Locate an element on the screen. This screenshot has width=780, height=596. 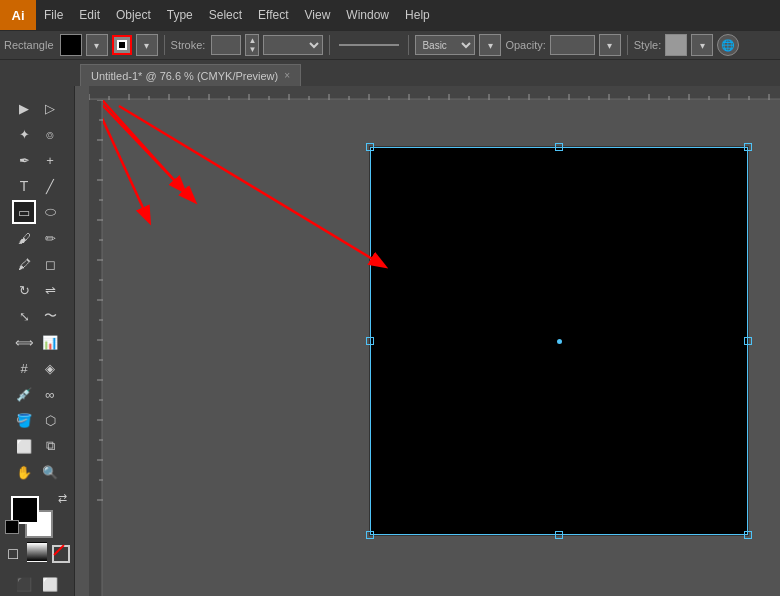
opacity-label: Opacity: is located at coordinates (525, 45).